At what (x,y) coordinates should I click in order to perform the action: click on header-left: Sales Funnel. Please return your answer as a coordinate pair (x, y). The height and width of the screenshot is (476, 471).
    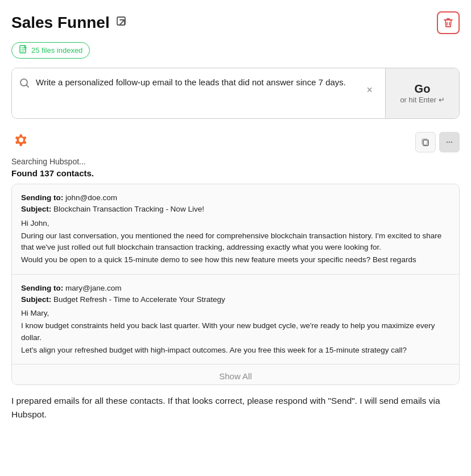
    Looking at the image, I should click on (69, 23).